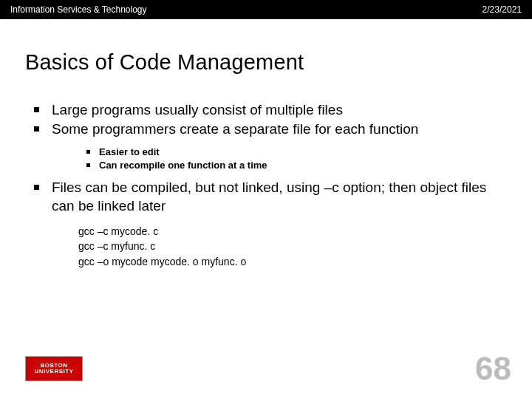 Image resolution: width=532 pixels, height=399 pixels. What do you see at coordinates (266, 10) in the screenshot?
I see `header-bar: Information Services & Technology 2/23/2…` at bounding box center [266, 10].